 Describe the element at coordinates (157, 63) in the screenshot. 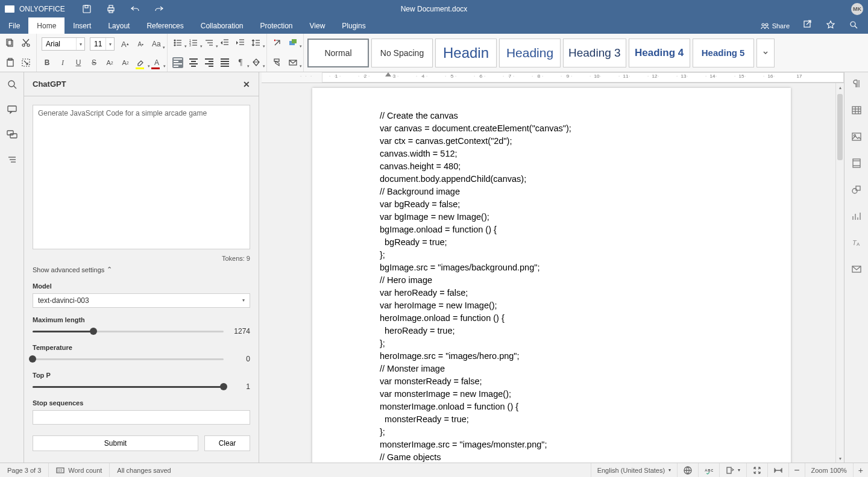

I see `font-color-icon: A▾` at that location.